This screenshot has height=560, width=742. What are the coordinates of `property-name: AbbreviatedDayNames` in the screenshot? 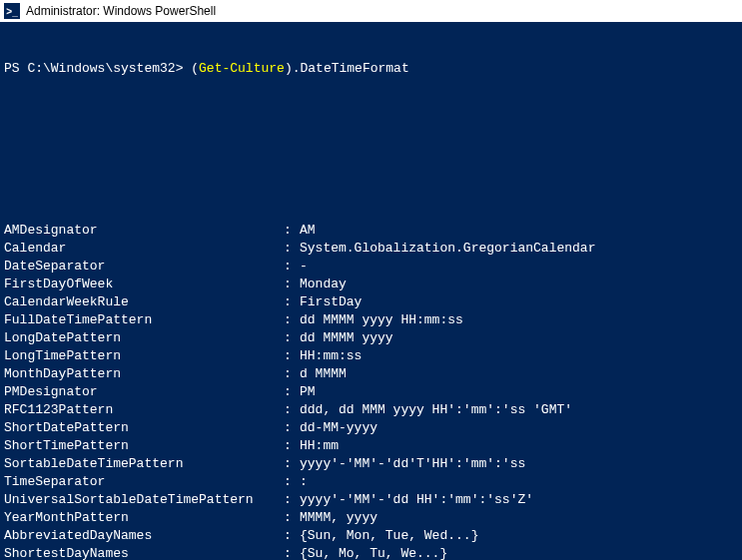 It's located at (144, 536).